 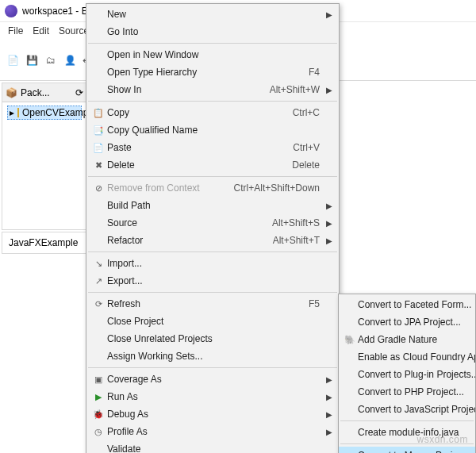 I want to click on package-icon: 📦, so click(x=11, y=93).